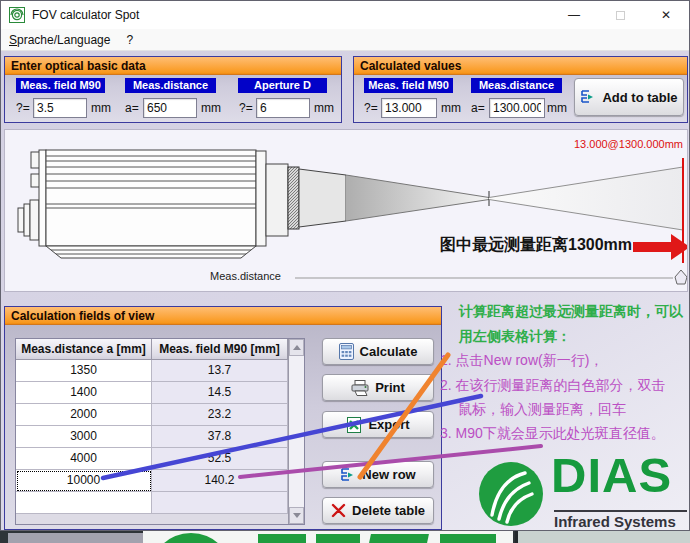 Image resolution: width=690 pixels, height=543 pixels. Describe the element at coordinates (345, 40) in the screenshot. I see `menubar: Sprache/Language ?` at that location.